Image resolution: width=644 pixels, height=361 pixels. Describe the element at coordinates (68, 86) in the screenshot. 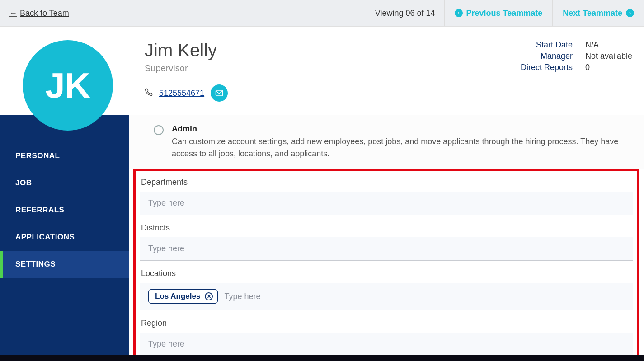

I see `avatar-initials: JK` at that location.